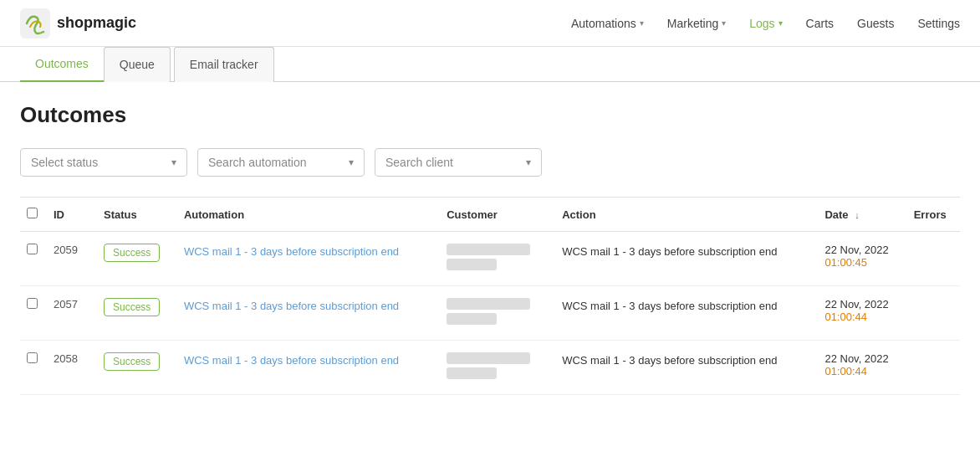 This screenshot has height=462, width=980. I want to click on main-nav: Automations ▾ Marketing ▾ Logs ▾ Carts G…, so click(766, 23).